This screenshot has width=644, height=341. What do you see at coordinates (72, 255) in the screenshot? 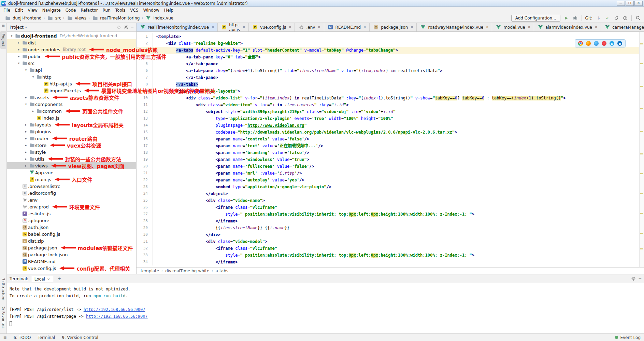
I see `tree-item-package-lockjson: {}package-lock.json` at bounding box center [72, 255].